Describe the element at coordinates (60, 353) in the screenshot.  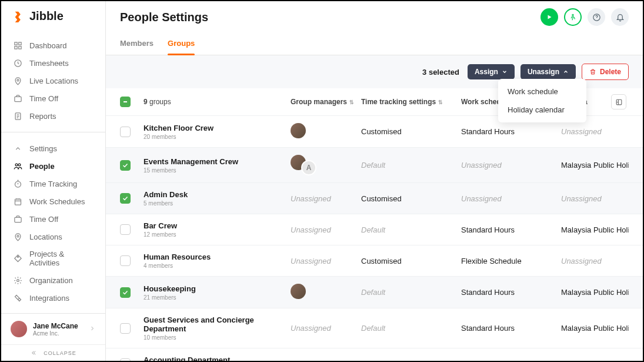
I see `collapse-label: COLLAPSE` at that location.